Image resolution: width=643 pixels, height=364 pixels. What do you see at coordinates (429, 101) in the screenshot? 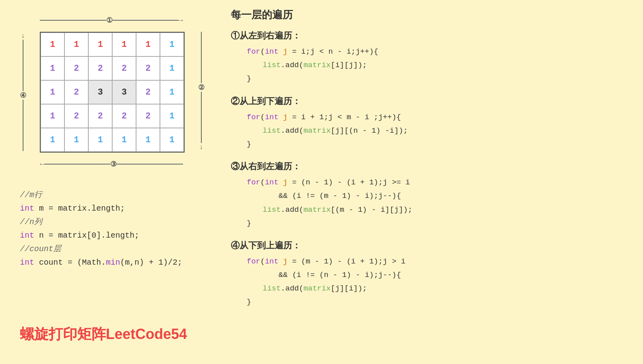
I see `traverse-label-2: ②从上到下遍历：` at bounding box center [429, 101].